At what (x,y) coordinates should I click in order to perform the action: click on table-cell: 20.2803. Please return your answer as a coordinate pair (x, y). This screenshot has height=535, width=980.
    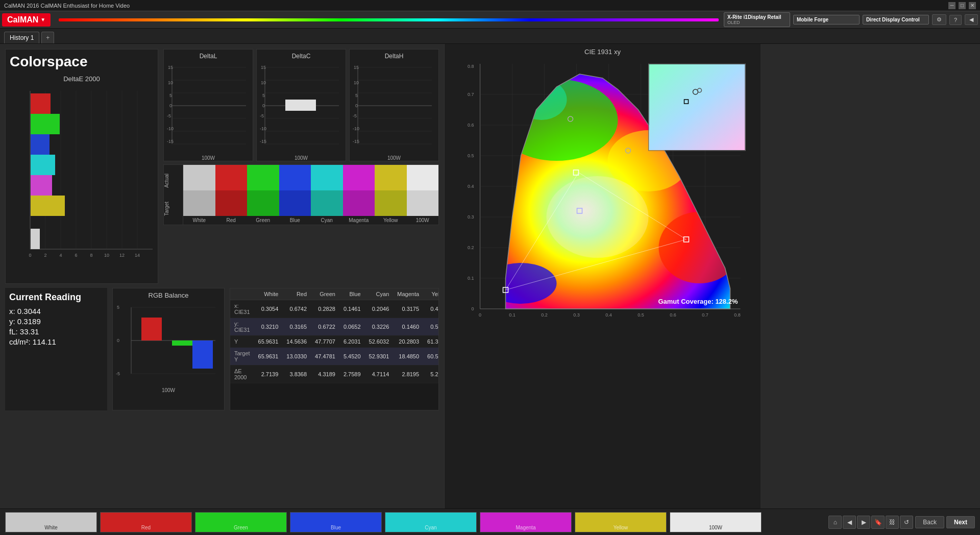
    Looking at the image, I should click on (408, 342).